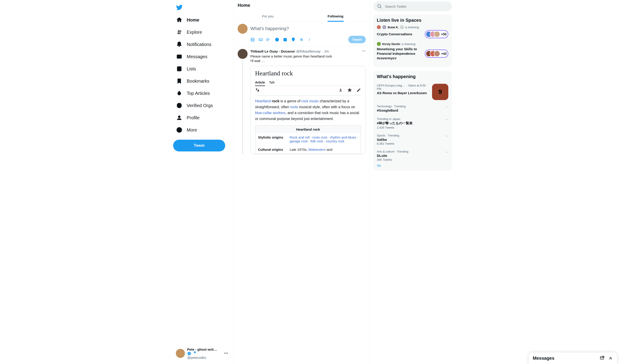  I want to click on bold-icon: B, so click(302, 40).